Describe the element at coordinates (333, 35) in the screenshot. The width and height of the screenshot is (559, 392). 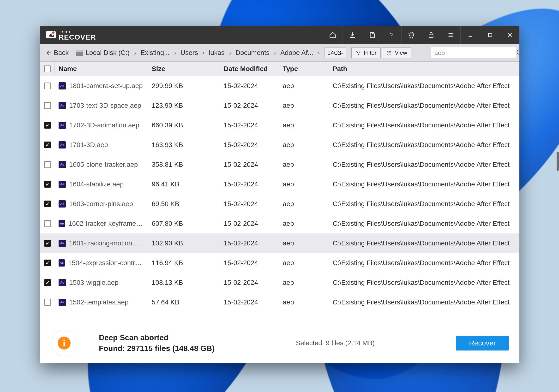
I see `home-icon` at that location.